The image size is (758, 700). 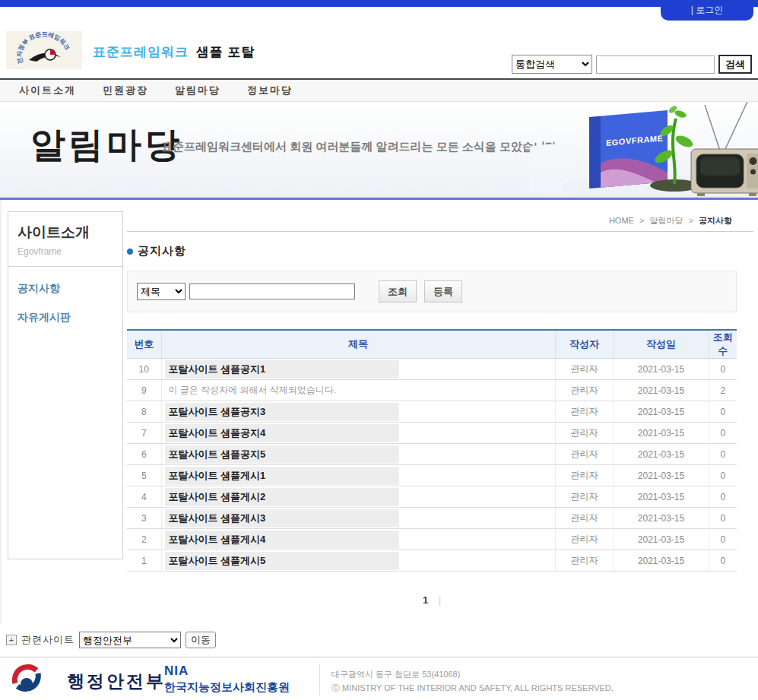 What do you see at coordinates (173, 52) in the screenshot?
I see `site-title: 표준프레임워크 샘플 포탈` at bounding box center [173, 52].